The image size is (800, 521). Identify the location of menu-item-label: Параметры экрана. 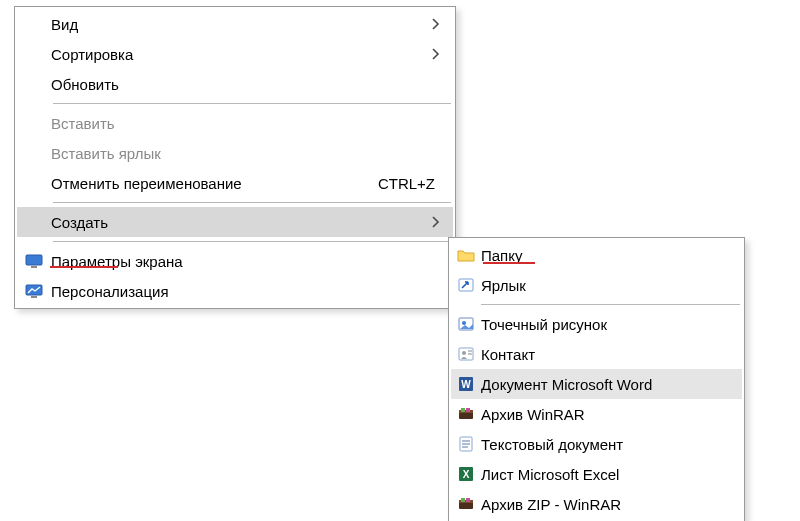
(238, 262).